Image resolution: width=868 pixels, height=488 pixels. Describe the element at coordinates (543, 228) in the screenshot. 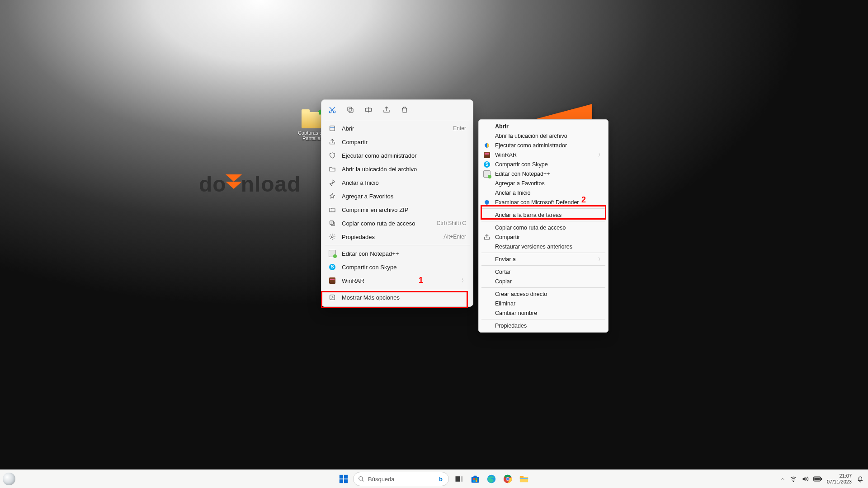

I see `classic-menu-item: Copiar como ruta de acceso` at that location.